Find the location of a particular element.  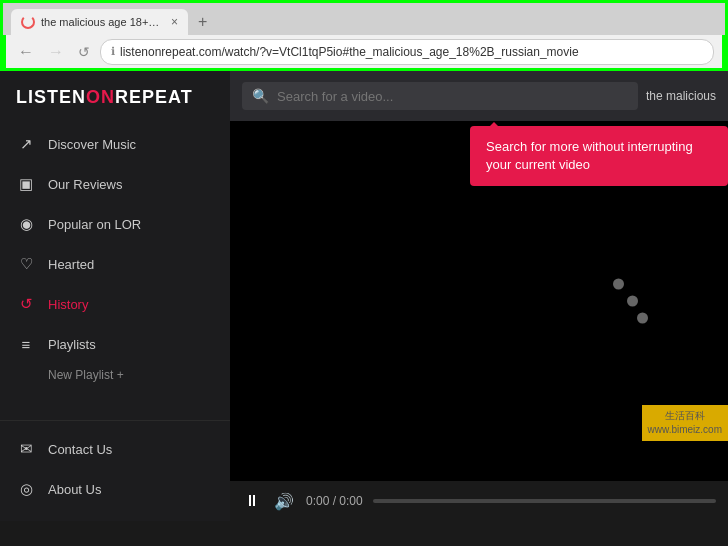

heart-icon: ♡ is located at coordinates (26, 264).